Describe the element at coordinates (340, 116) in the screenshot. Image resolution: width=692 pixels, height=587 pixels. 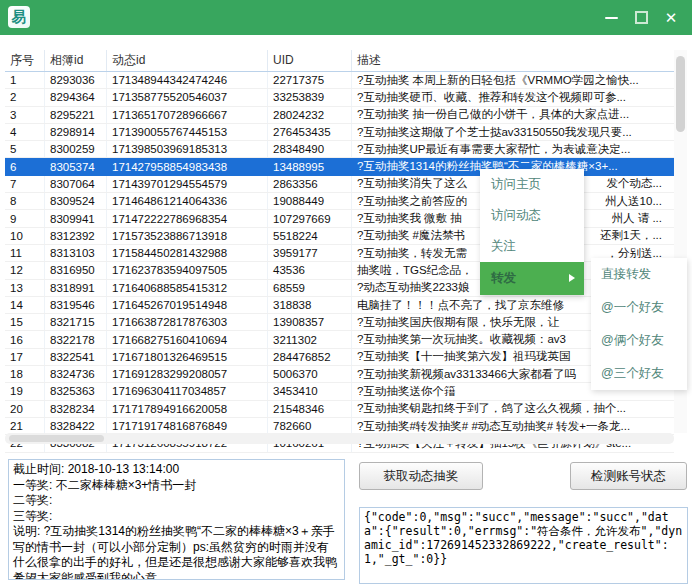
I see `table-row: 3829522117136517072896666728024232?互动抽奖 …` at that location.